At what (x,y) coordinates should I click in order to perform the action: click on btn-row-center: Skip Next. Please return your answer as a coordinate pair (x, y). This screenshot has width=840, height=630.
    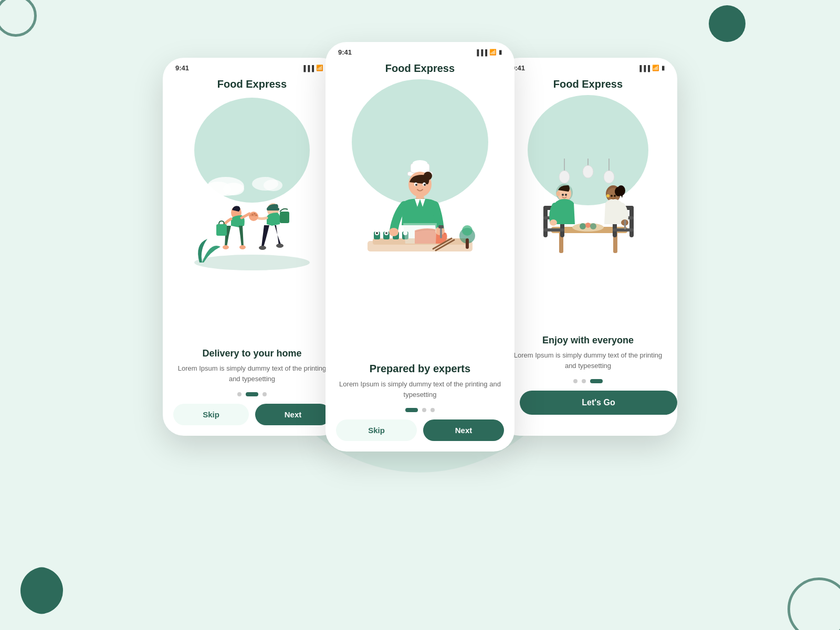
    Looking at the image, I should click on (420, 434).